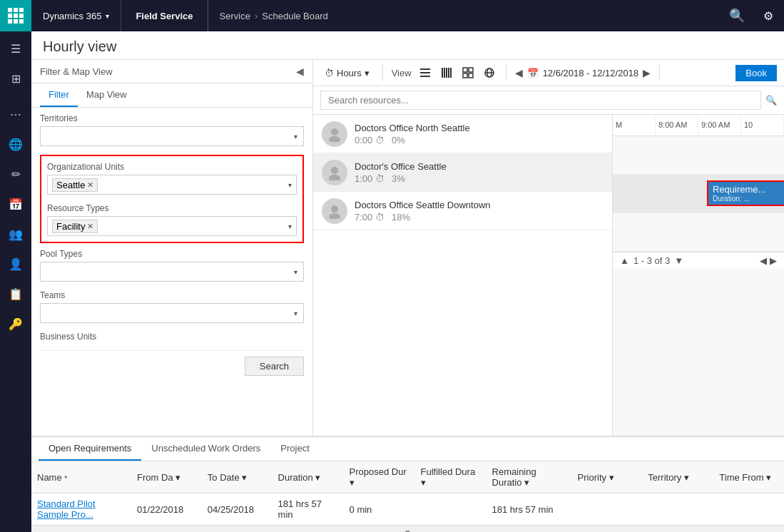 This screenshot has height=532, width=784. I want to click on app-launcher-button, so click(16, 16).